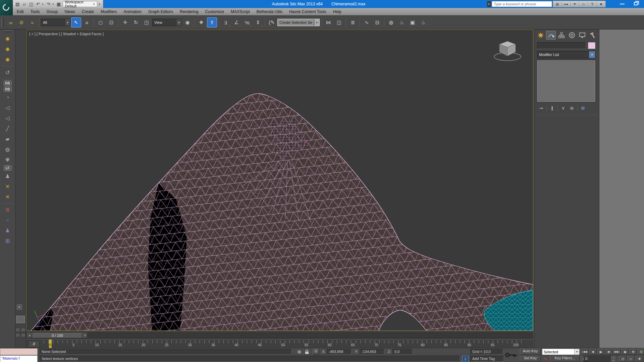 The height and width of the screenshot is (362, 644). I want to click on menu-customize: Customize, so click(215, 12).